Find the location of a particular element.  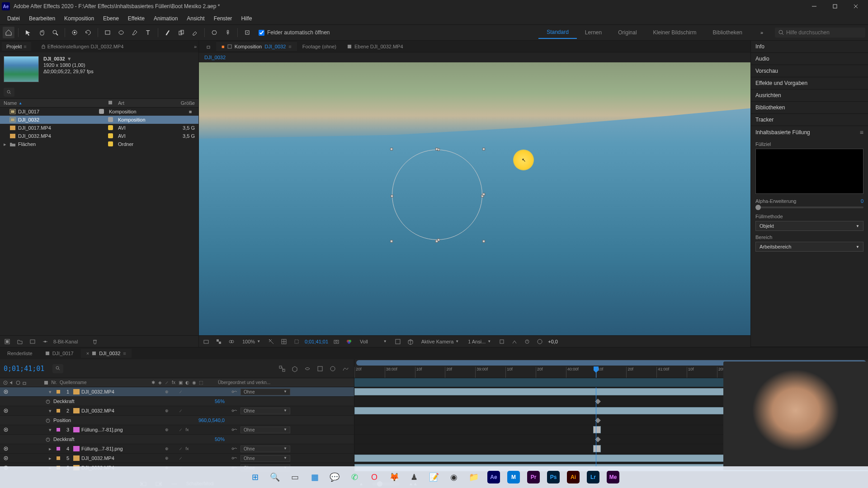

fast-draft-button is located at coordinates (514, 342).